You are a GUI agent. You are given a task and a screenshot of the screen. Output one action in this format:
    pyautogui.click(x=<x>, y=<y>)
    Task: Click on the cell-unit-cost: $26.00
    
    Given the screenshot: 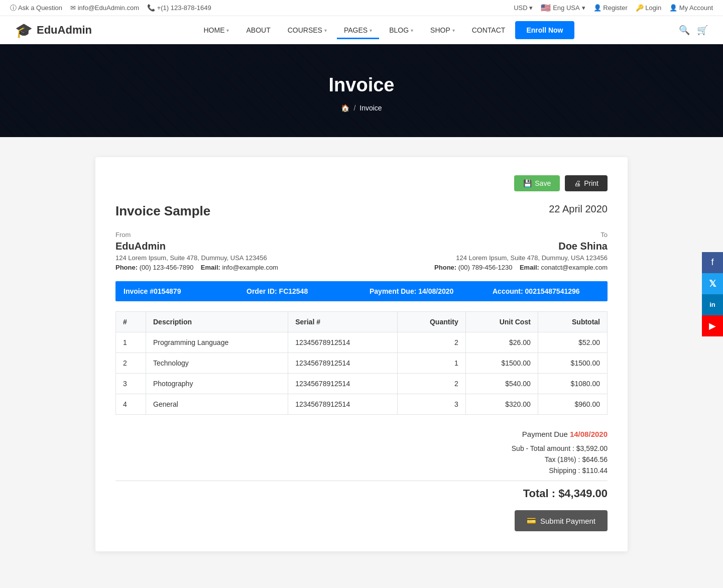 What is the action you would take?
    pyautogui.click(x=502, y=342)
    